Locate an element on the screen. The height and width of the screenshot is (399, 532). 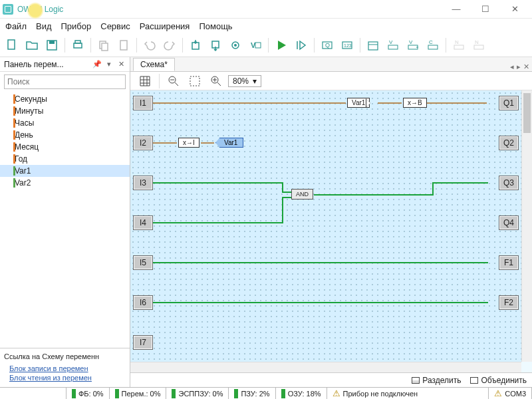
tab-prev-icon: ◂ is located at coordinates (512, 66).